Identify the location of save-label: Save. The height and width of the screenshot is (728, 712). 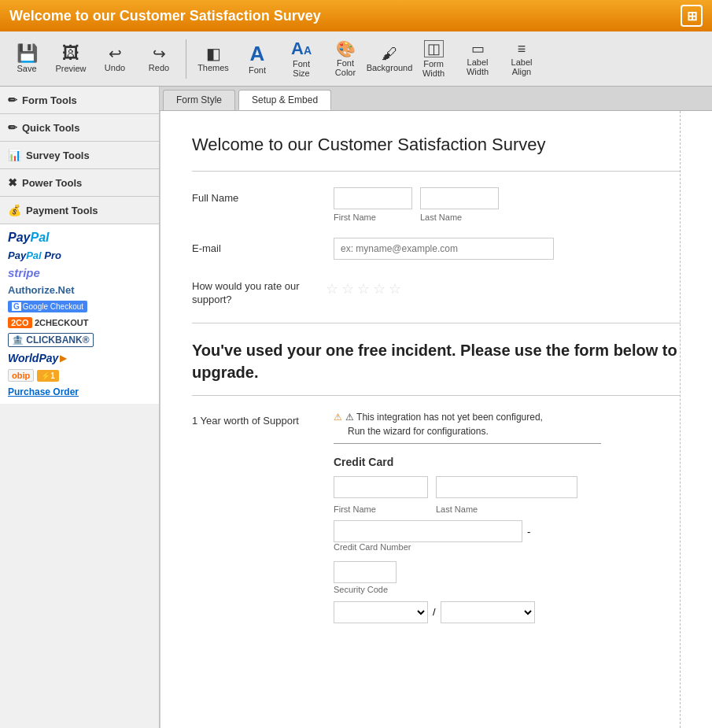
(27, 68).